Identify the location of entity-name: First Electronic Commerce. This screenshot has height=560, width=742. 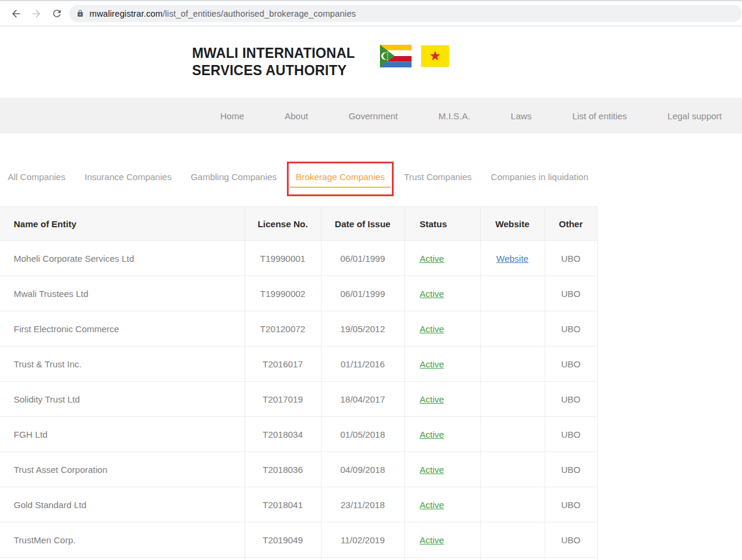
(122, 329).